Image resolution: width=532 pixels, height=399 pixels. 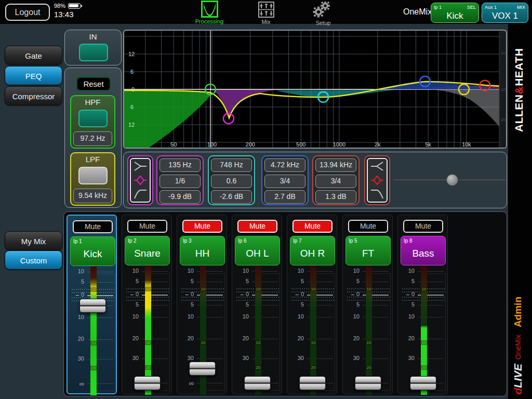 I want to click on channel-name-badge: Ip 3HH, so click(x=203, y=250).